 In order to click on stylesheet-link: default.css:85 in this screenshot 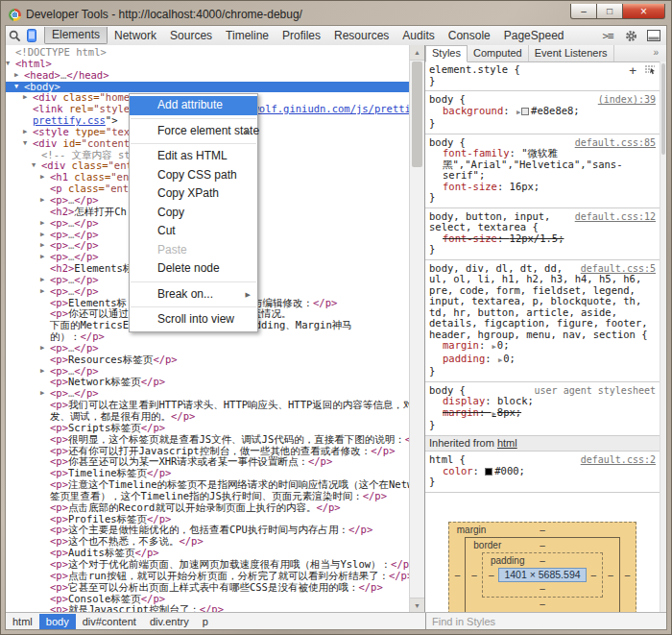, I will do `click(615, 143)`.